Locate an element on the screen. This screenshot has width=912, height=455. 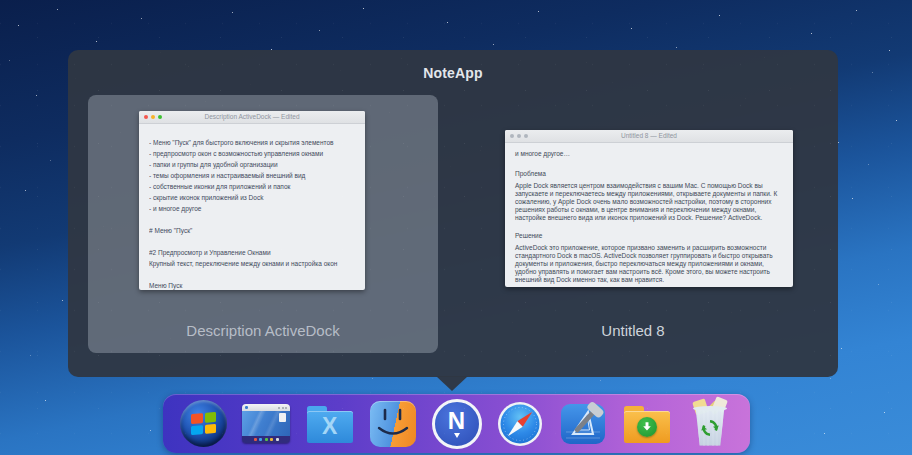
window-label: Untitled 8 is located at coordinates (633, 330).